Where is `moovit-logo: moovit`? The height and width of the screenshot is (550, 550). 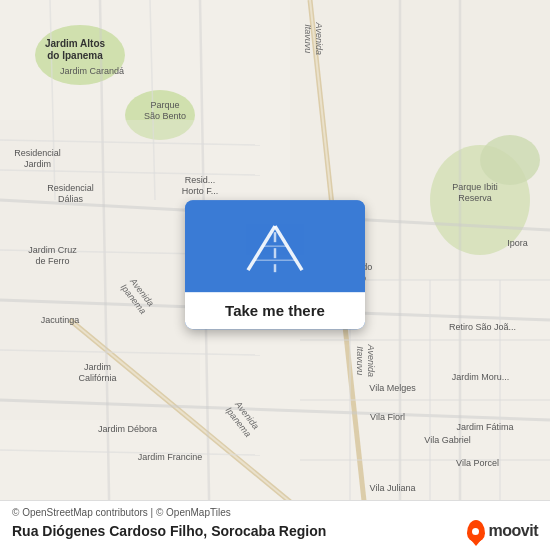 moovit-logo: moovit is located at coordinates (502, 531).